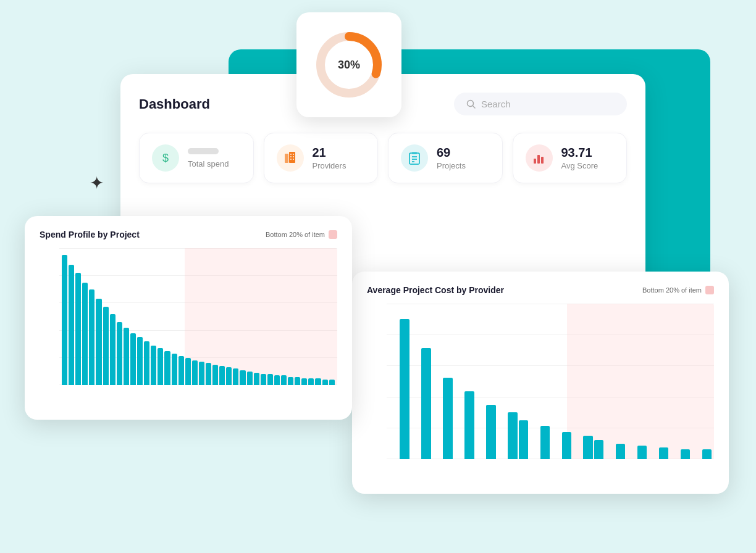  I want to click on stat-card-total-spend: $ Total spend, so click(196, 158).